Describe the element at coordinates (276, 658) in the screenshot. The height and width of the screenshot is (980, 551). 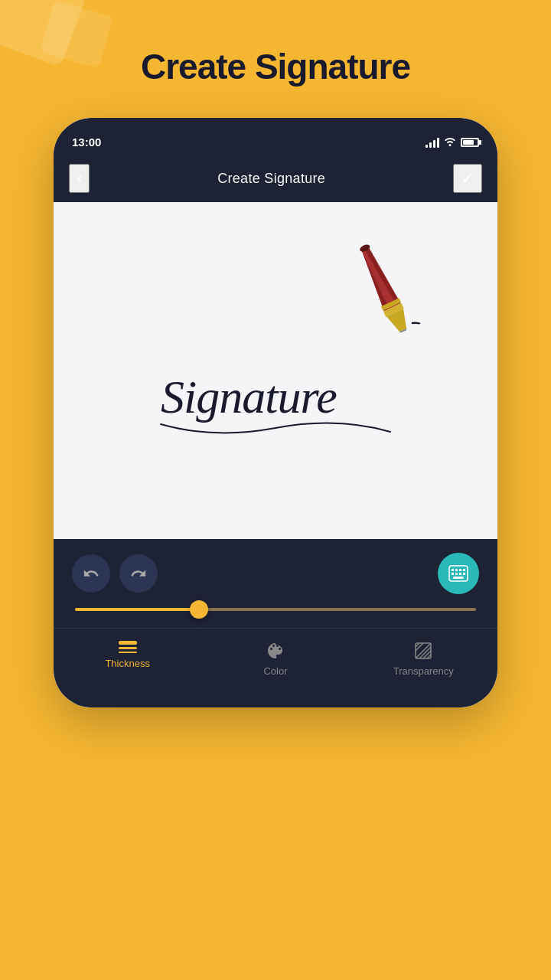
I see `nav-item-color: Color` at that location.